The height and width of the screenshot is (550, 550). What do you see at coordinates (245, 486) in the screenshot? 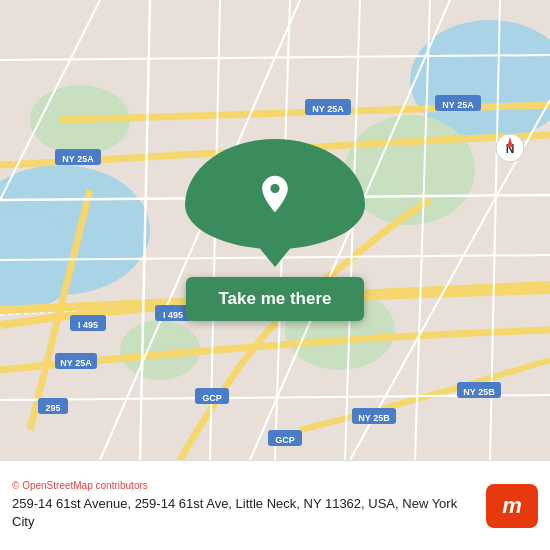
I see `osm-credit: © OpenStreetMap contributors` at bounding box center [245, 486].